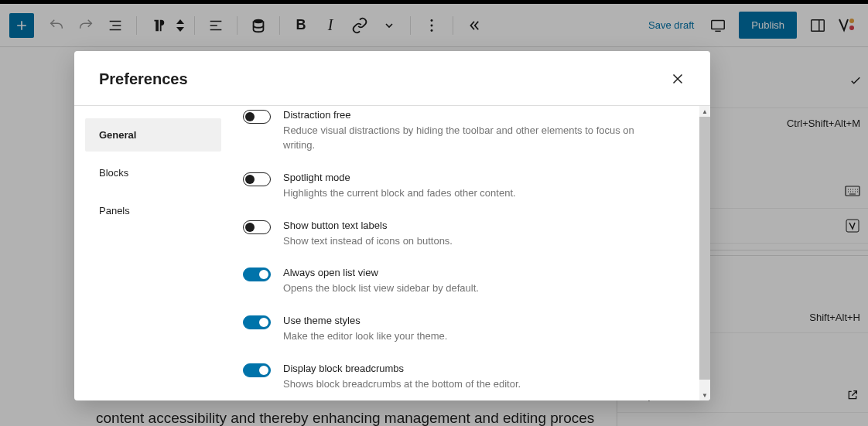 This screenshot has width=868, height=426. Describe the element at coordinates (392, 79) in the screenshot. I see `modal-header: Preferences` at that location.